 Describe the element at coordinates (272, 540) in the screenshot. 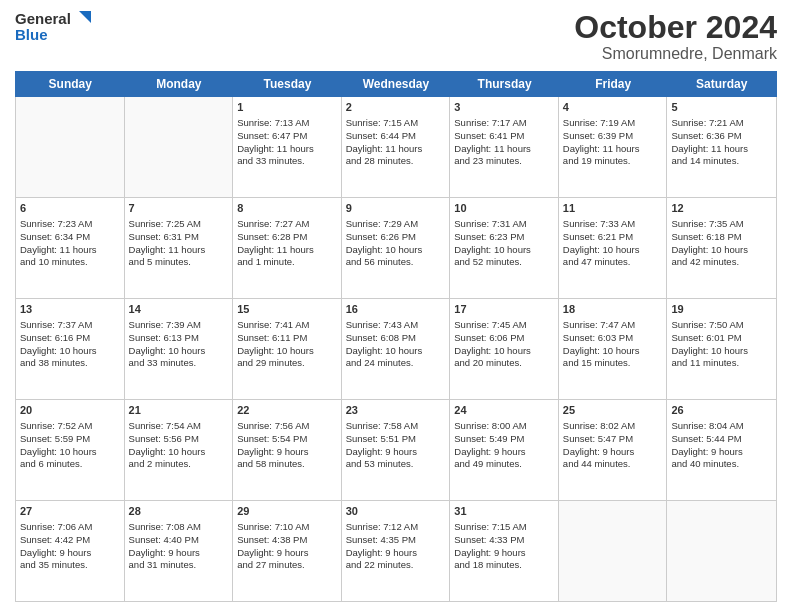

I see `sunset-line: Sunset: 4:38 PM` at that location.